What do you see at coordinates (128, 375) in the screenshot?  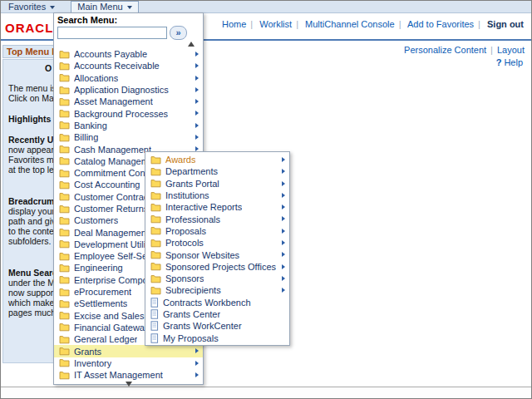 I see `menu-item: IT Asset Management` at bounding box center [128, 375].